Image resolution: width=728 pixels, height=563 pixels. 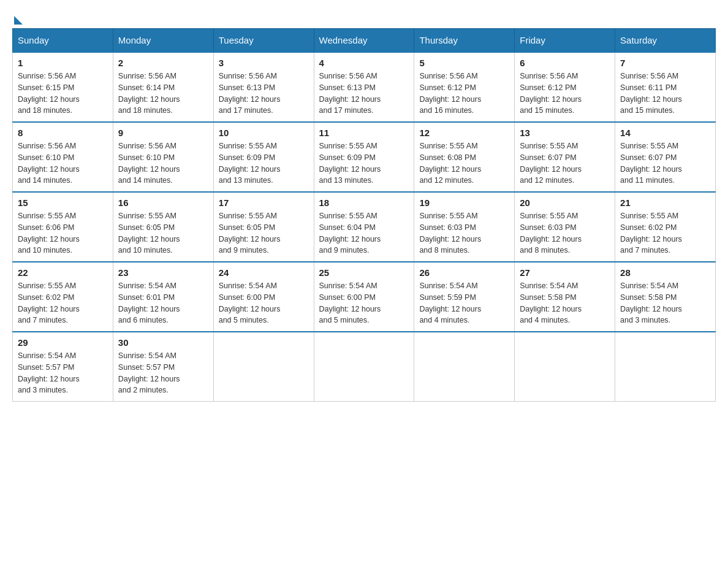 What do you see at coordinates (264, 202) in the screenshot?
I see `day-number: 17` at bounding box center [264, 202].